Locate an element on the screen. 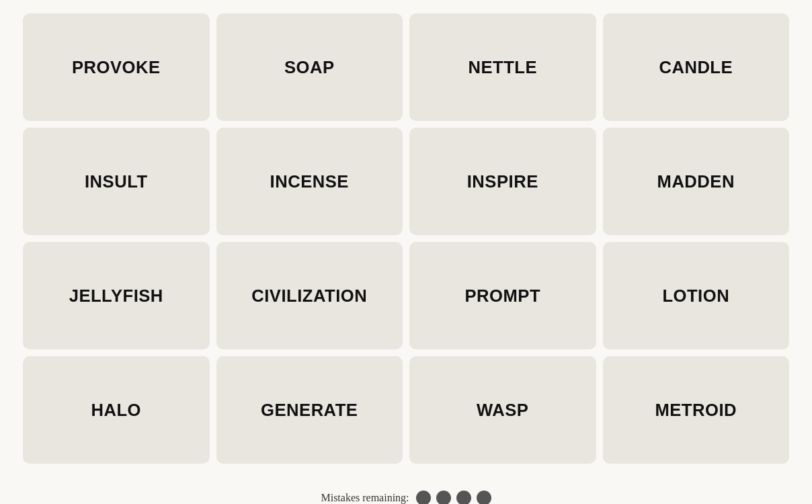 The height and width of the screenshot is (504, 812). mistakes-dots is located at coordinates (454, 497).